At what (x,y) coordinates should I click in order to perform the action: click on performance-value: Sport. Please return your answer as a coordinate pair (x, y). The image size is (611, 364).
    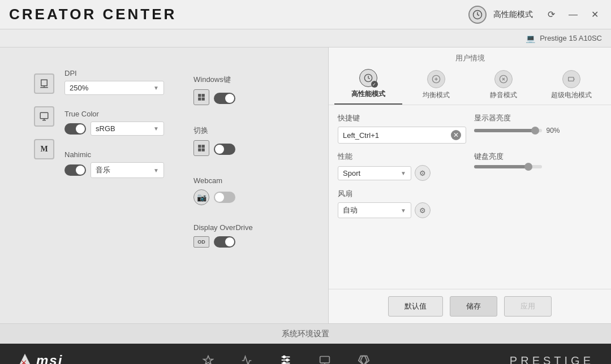
    Looking at the image, I should click on (352, 173).